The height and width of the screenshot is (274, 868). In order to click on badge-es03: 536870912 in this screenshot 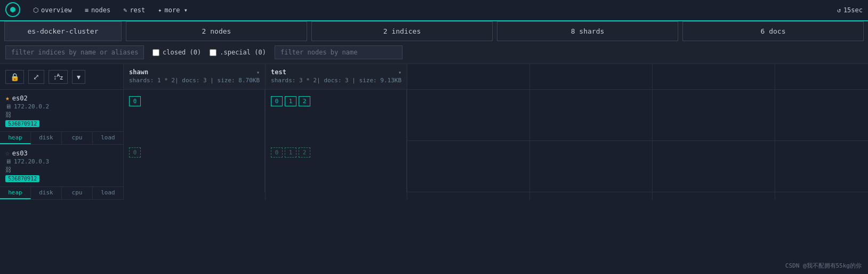, I will do `click(22, 178)`.